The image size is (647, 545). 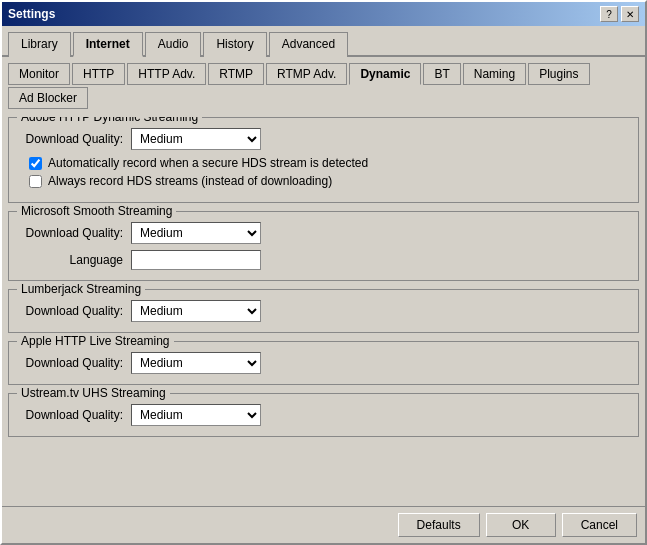 I want to click on adobe-checkbox1-label: Automatically record when a secure HDS s…, so click(x=208, y=163).